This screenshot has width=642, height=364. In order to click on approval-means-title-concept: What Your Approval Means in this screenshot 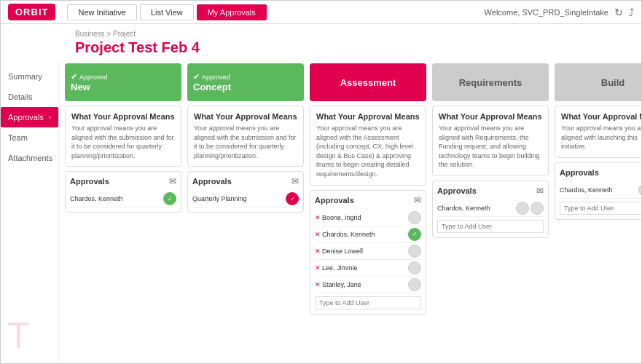, I will do `click(246, 116)`.